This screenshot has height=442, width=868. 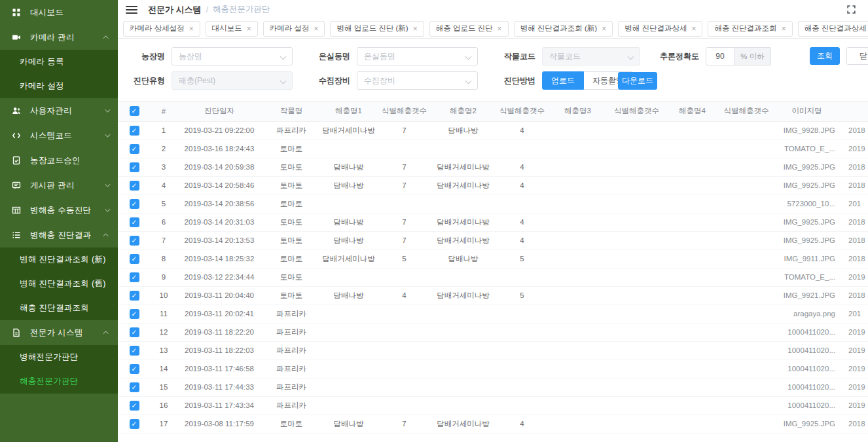 I want to click on cell: 파프리카, so click(x=291, y=332).